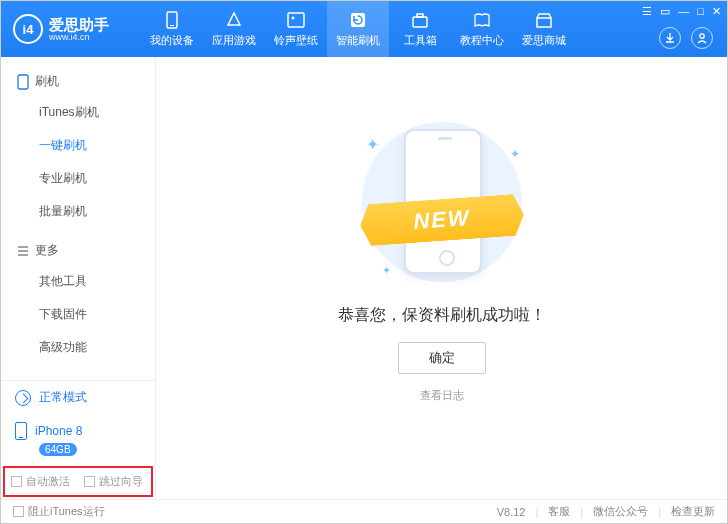 The width and height of the screenshot is (728, 524). Describe the element at coordinates (700, 12) in the screenshot. I see `maximize-icon: □` at that location.